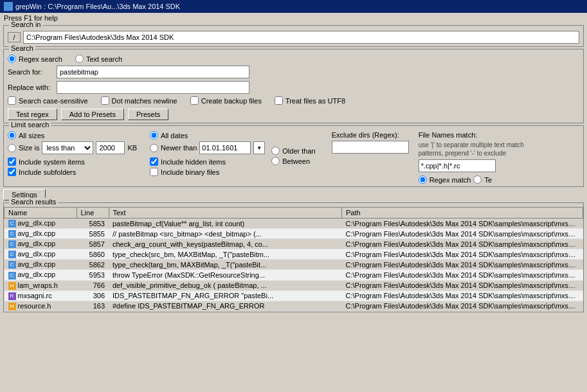 This screenshot has width=587, height=392. What do you see at coordinates (148, 114) in the screenshot?
I see `presets-button: Presets` at bounding box center [148, 114].